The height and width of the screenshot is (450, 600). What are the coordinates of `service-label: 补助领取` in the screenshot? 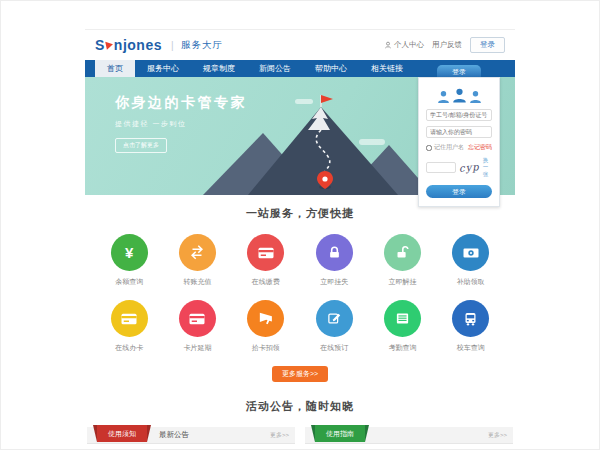 It's located at (471, 282).